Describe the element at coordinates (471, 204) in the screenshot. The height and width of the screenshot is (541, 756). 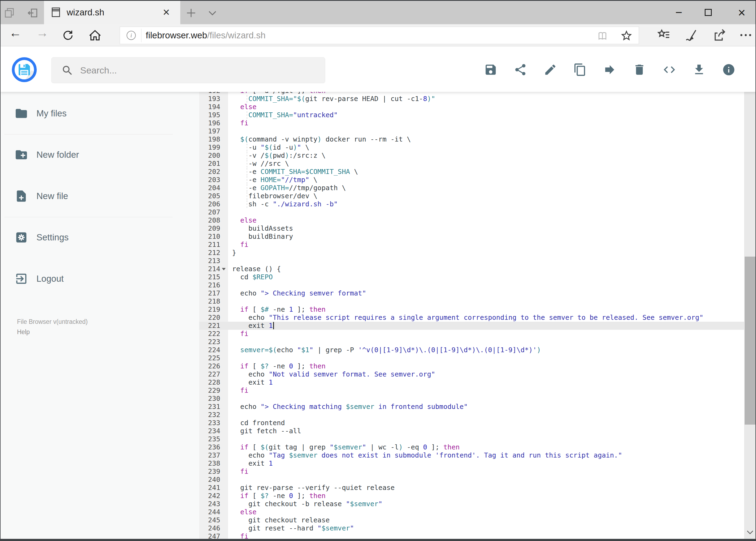
I see `code-line-206: 206 sh -c "./wizard.sh -b"` at that location.